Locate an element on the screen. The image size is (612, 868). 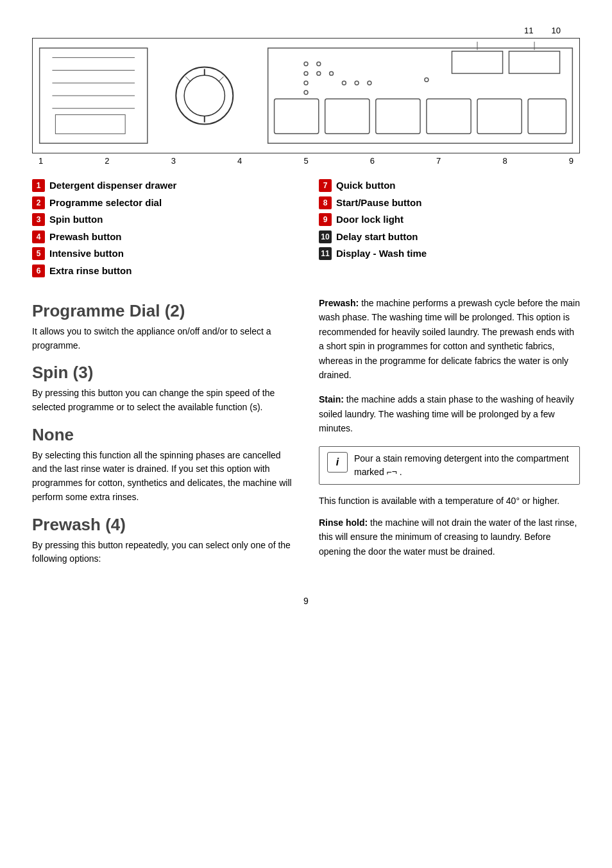
part-badge-11: 11 is located at coordinates (325, 254).